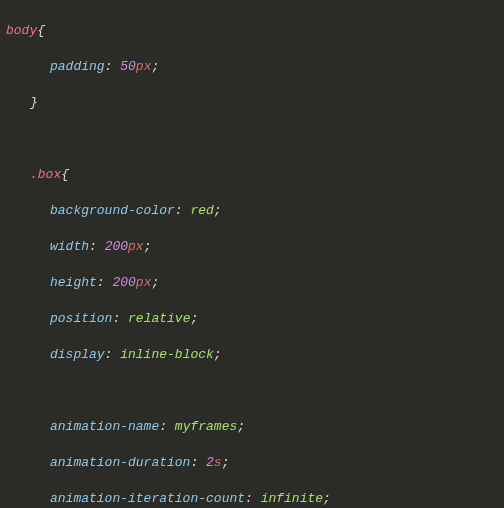 The image size is (504, 508). Describe the element at coordinates (252, 67) in the screenshot. I see `decl: padding: 50px;` at that location.